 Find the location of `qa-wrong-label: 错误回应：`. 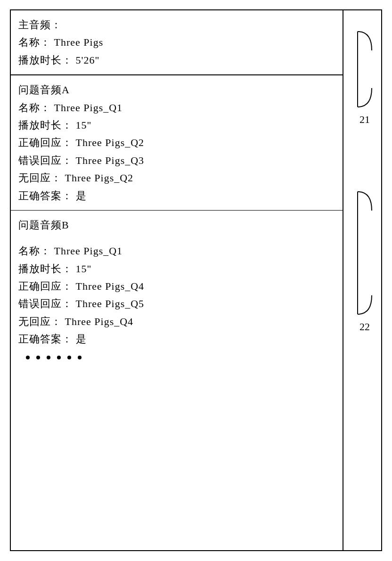

qa-wrong-label: 错误回应： is located at coordinates (45, 160).